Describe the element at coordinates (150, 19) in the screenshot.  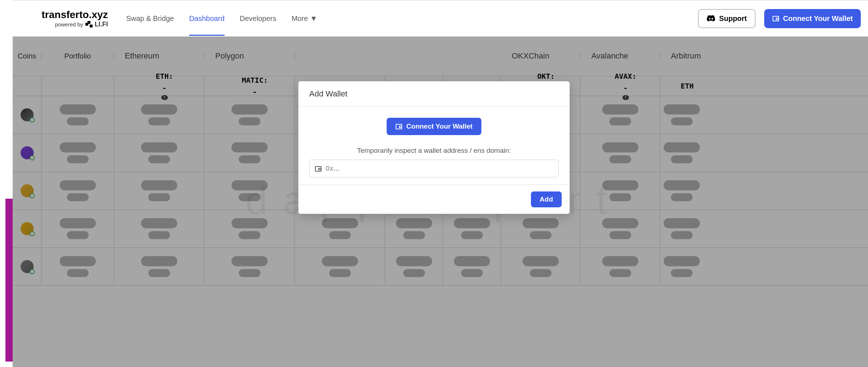
I see `nav-swap-bridge: Swap & Bridge` at that location.